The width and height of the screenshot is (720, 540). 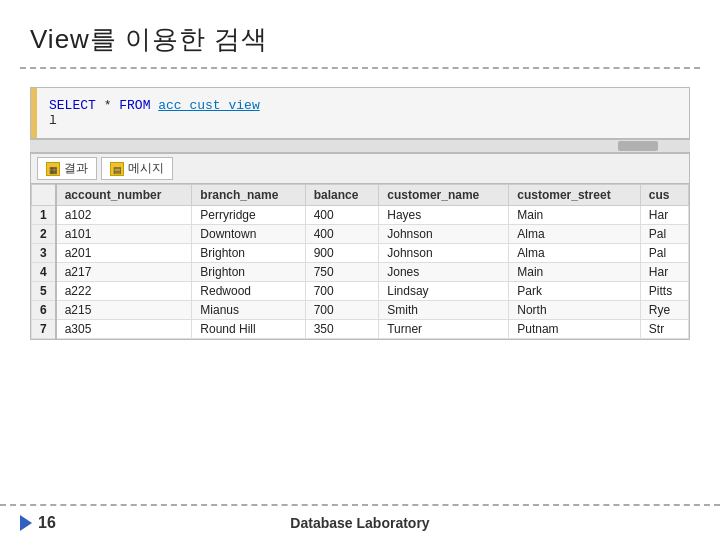 I want to click on cell-customer-name: Jones, so click(x=444, y=272).